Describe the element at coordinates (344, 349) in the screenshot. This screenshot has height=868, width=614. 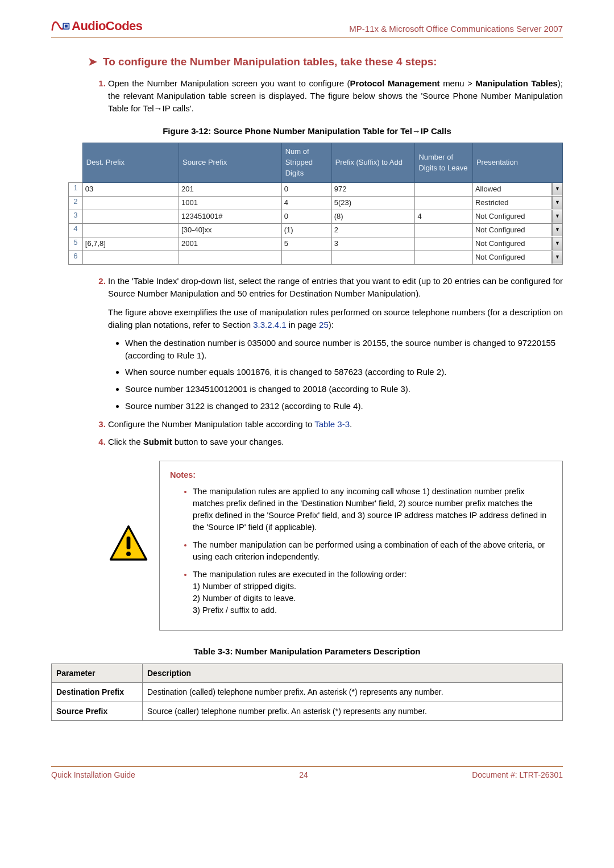
I see `list-item: When the destination number is 035000 an…` at that location.